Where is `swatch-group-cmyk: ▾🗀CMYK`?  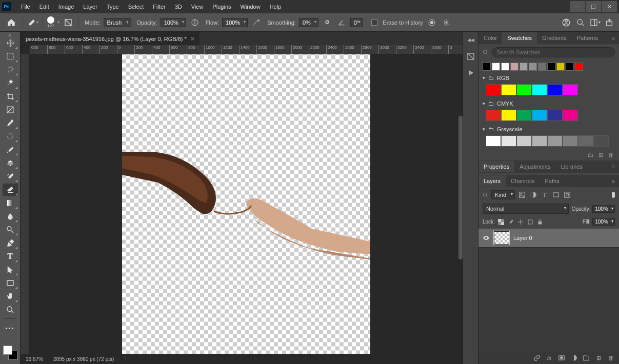
swatch-group-cmyk: ▾🗀CMYK is located at coordinates (549, 104).